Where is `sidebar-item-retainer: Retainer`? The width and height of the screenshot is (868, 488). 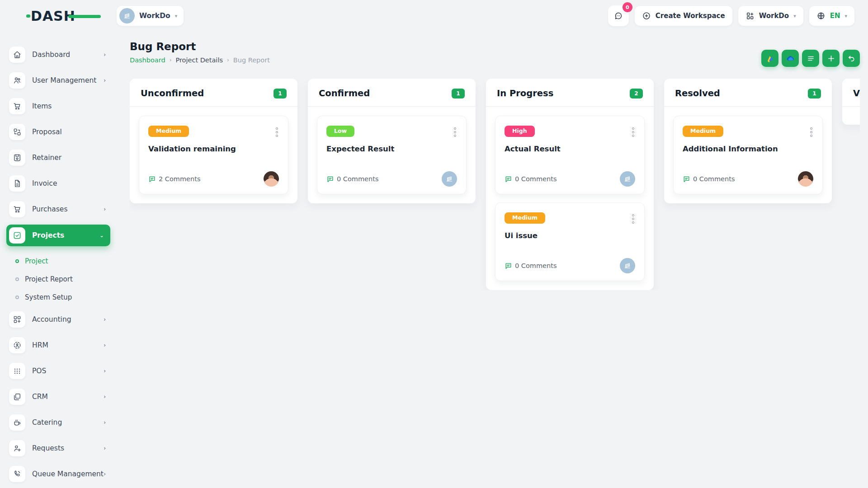 sidebar-item-retainer: Retainer is located at coordinates (59, 158).